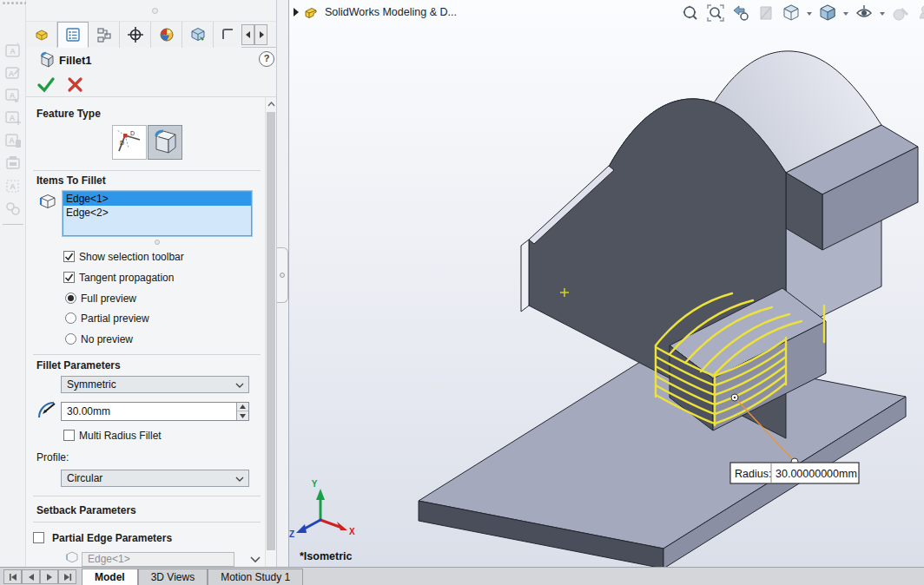 This screenshot has width=924, height=585. I want to click on annotation-export-icon: A, so click(13, 95).